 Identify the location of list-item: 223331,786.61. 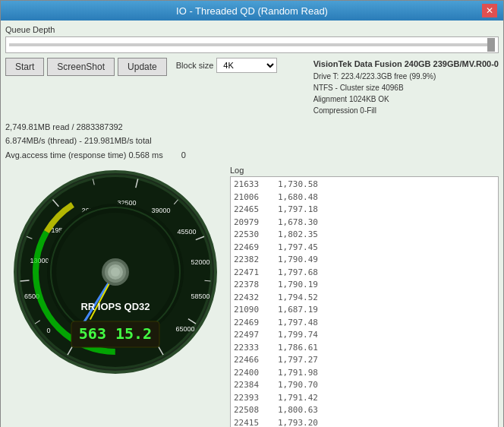
(364, 348).